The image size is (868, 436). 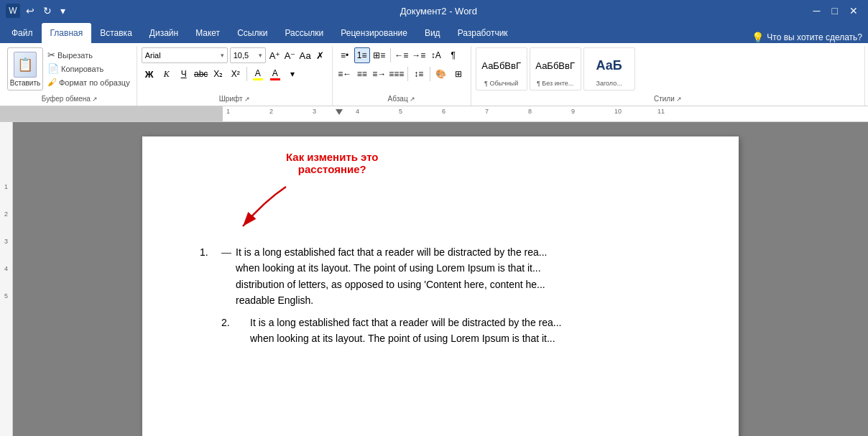 I want to click on tab-developer: Разработчик, so click(x=483, y=33).